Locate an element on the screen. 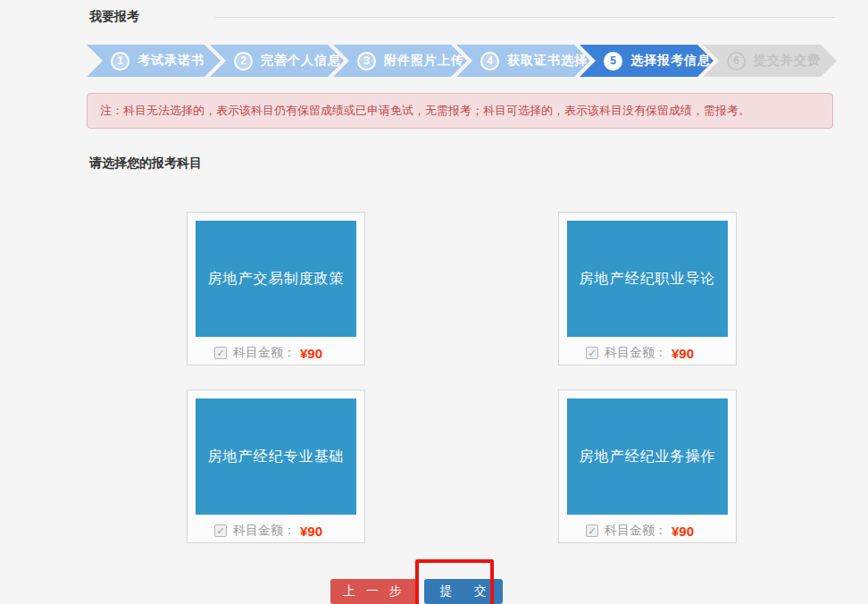  step-label: 提交并交费 is located at coordinates (788, 61).